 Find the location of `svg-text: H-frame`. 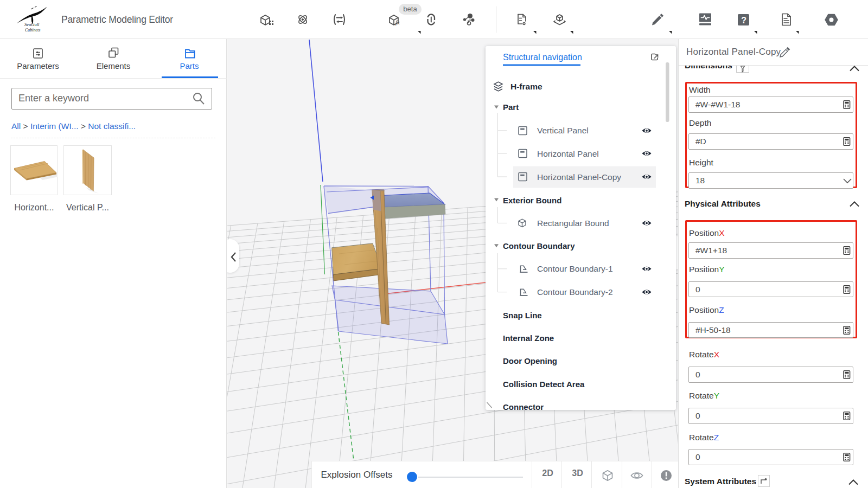

svg-text: H-frame is located at coordinates (526, 87).